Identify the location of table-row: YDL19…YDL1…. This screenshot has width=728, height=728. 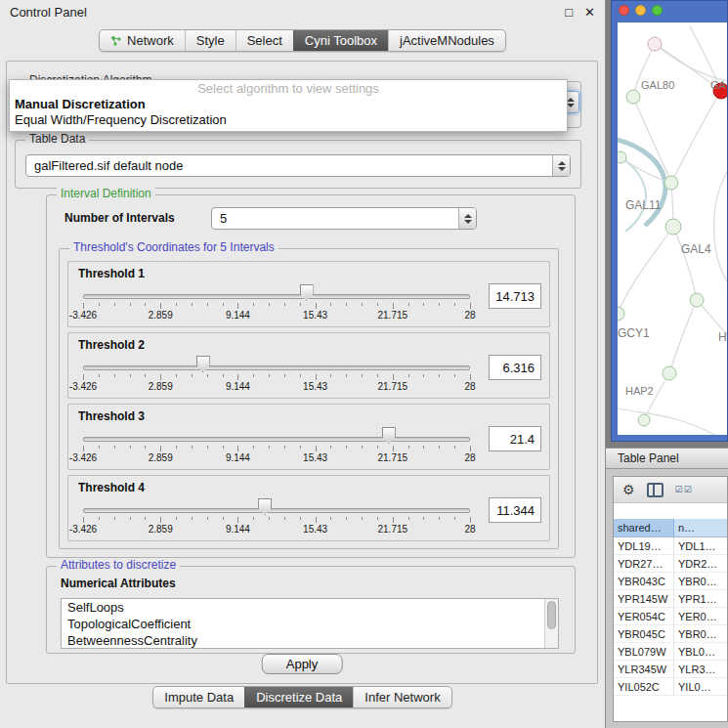
(670, 546).